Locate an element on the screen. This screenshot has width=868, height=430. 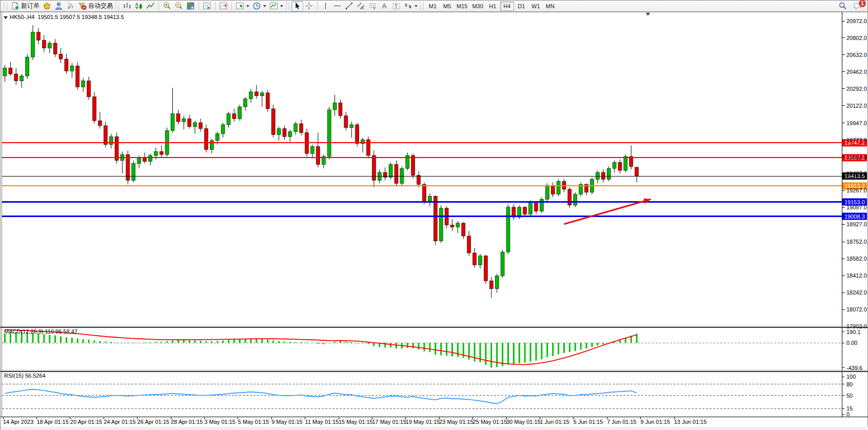
svg-text: 25 May 01:15 is located at coordinates (490, 422).